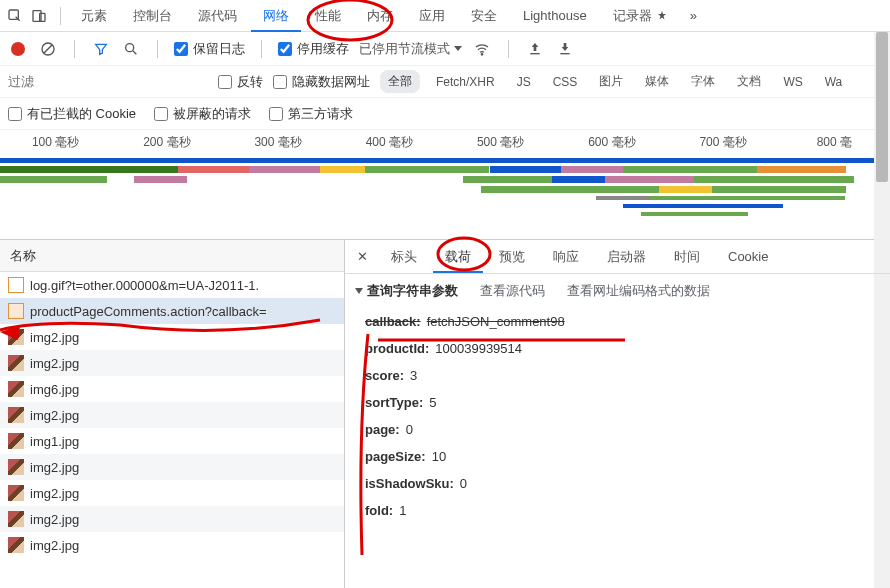 The image size is (890, 588). What do you see at coordinates (703, 82) in the screenshot?
I see `type-font: 字体` at bounding box center [703, 82].